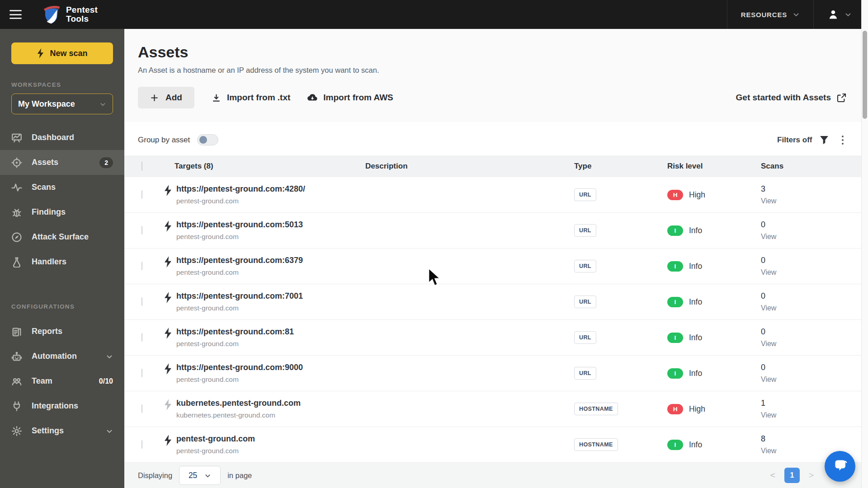  I want to click on chat-icon, so click(840, 466).